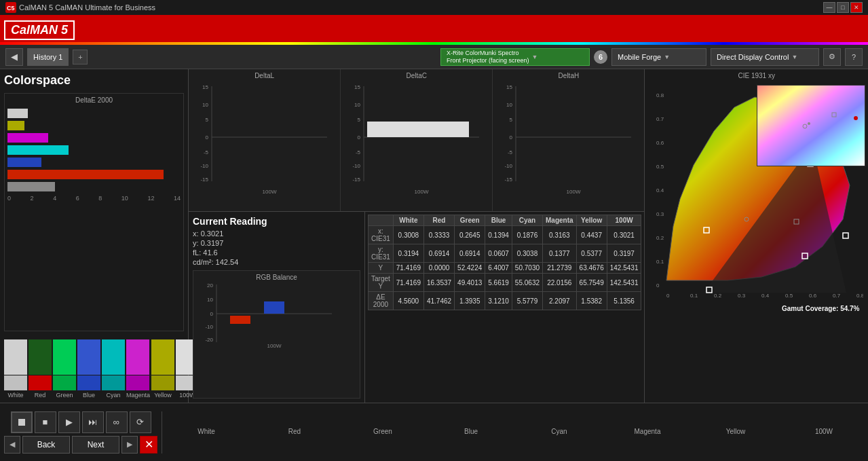 The image size is (868, 461). I want to click on bottom-swatch-magenta-label: Magenta, so click(647, 432).